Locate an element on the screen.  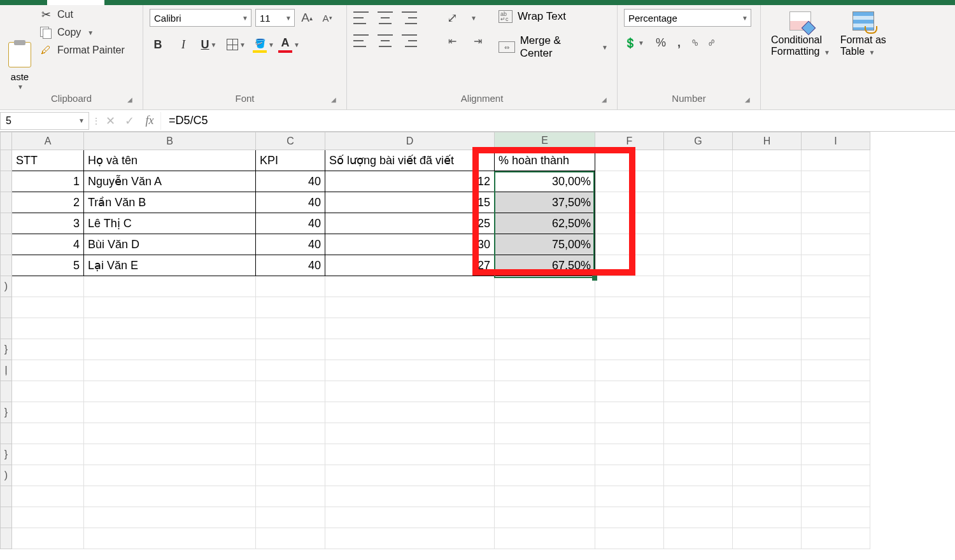
col-header-F: F is located at coordinates (630, 141).